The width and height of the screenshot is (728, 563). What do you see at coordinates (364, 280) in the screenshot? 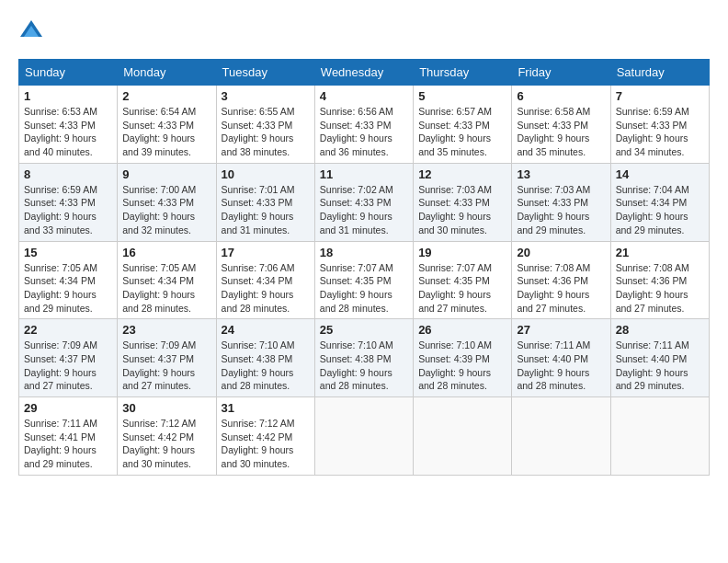
I see `calendar-day-cell: 18Sunrise: 7:07 AMSunset: 4:35 PMDayligh…` at bounding box center [364, 280].